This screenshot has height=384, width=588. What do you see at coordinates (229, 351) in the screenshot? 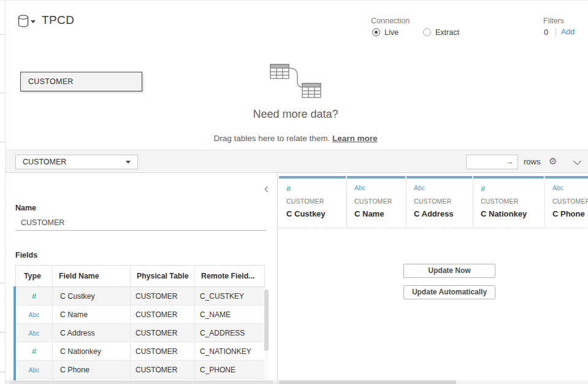
I see `remote-field-cell: C_NATIONKEY` at bounding box center [229, 351].